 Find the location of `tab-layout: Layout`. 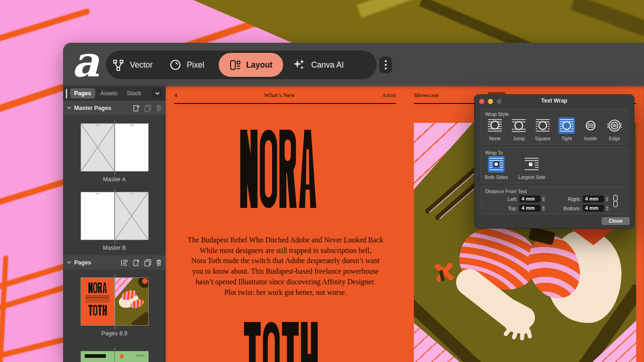

tab-layout: Layout is located at coordinates (251, 65).